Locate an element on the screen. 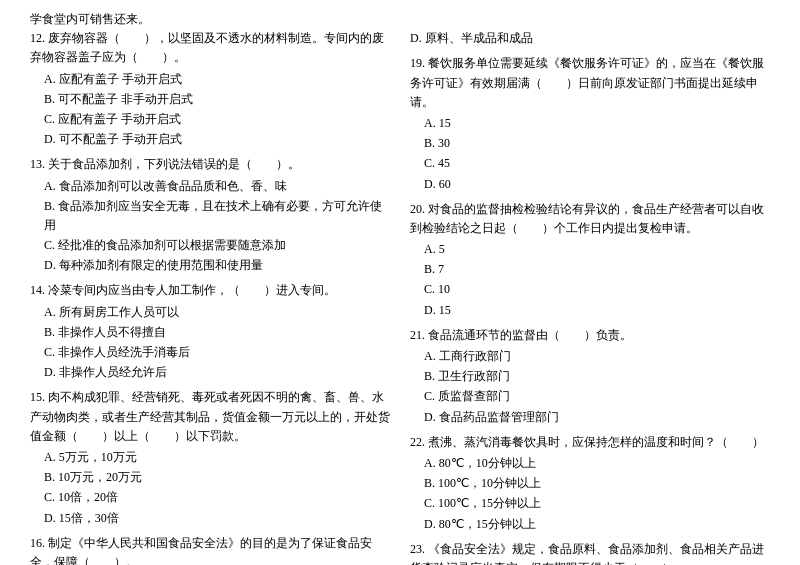  left-option-1-2: B. 可不配盖子 非手动开启式 is located at coordinates (217, 100).